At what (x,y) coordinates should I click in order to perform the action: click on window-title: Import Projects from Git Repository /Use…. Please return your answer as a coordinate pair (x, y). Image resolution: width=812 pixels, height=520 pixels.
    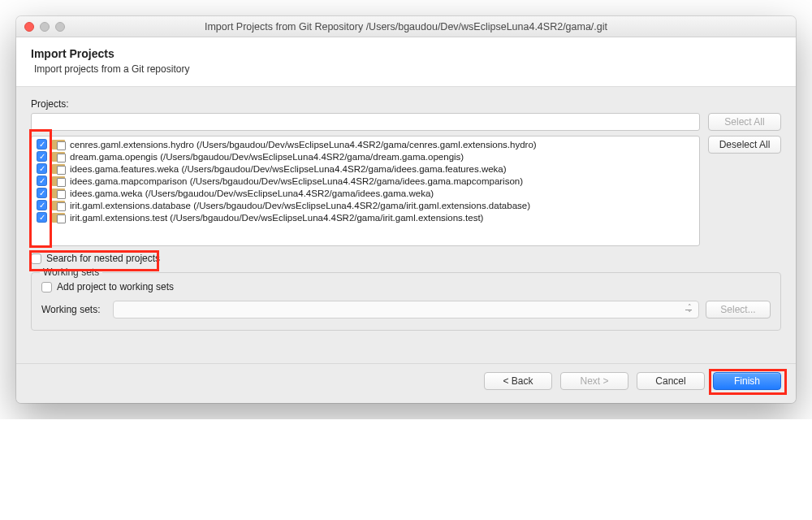
    Looking at the image, I should click on (406, 27).